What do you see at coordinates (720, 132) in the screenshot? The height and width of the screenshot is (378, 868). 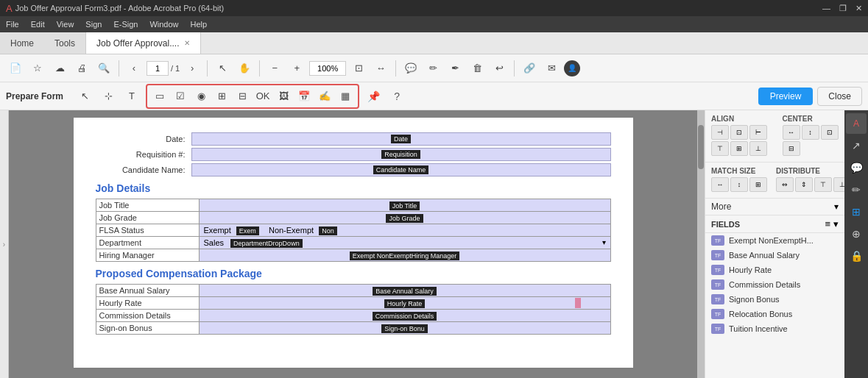 I see `align-left-btn: ⊣` at bounding box center [720, 132].